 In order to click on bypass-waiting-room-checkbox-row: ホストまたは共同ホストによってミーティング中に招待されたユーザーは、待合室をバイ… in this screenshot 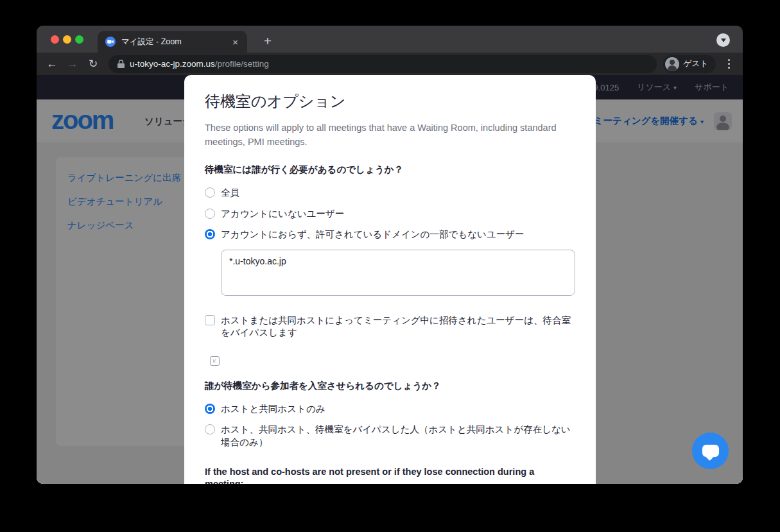, I will do `click(390, 327)`.